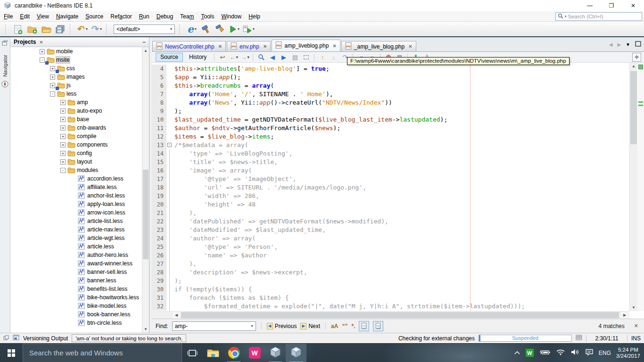  Describe the element at coordinates (641, 187) in the screenshot. I see `error-stripe` at that location.